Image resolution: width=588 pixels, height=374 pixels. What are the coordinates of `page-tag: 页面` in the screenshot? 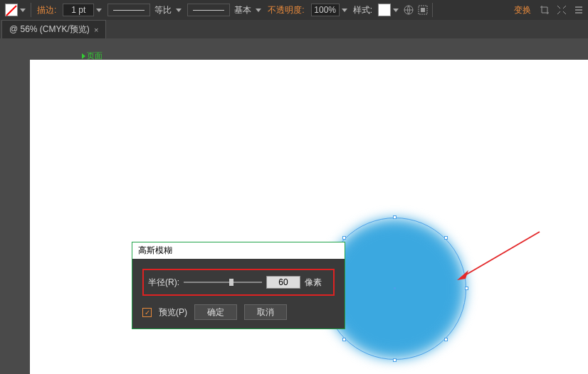 It's located at (93, 55).